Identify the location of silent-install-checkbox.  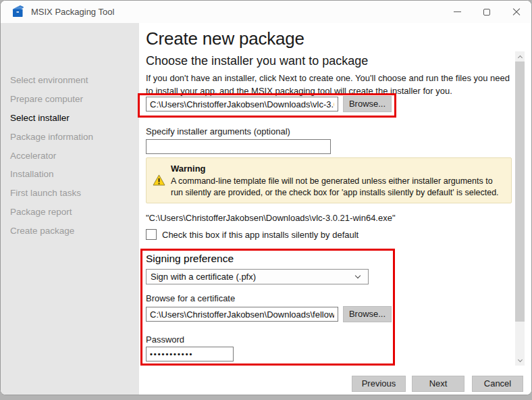
(151, 234).